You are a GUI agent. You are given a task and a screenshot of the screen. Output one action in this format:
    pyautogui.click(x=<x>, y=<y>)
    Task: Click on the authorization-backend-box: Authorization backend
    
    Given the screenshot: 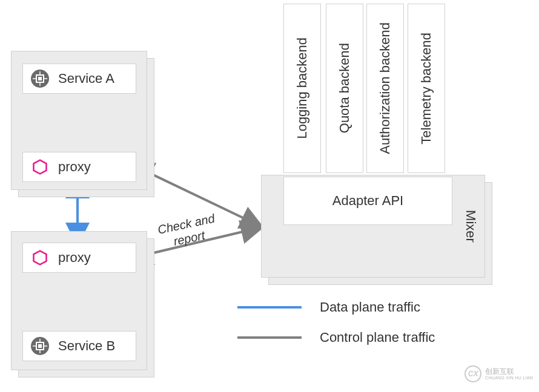 What is the action you would take?
    pyautogui.click(x=385, y=88)
    